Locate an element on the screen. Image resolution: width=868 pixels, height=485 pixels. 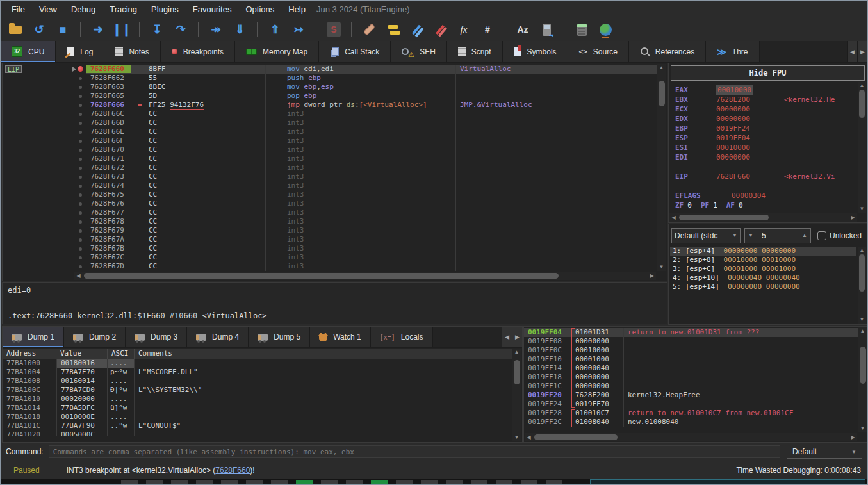
register-row: ECX00000000 is located at coordinates (766, 109).